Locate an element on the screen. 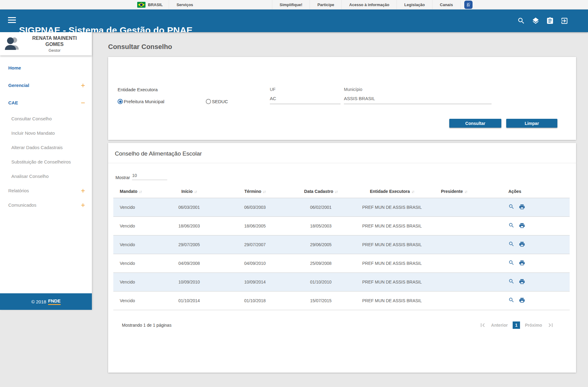 This screenshot has width=588, height=387. current-page-button: 1 is located at coordinates (516, 325).